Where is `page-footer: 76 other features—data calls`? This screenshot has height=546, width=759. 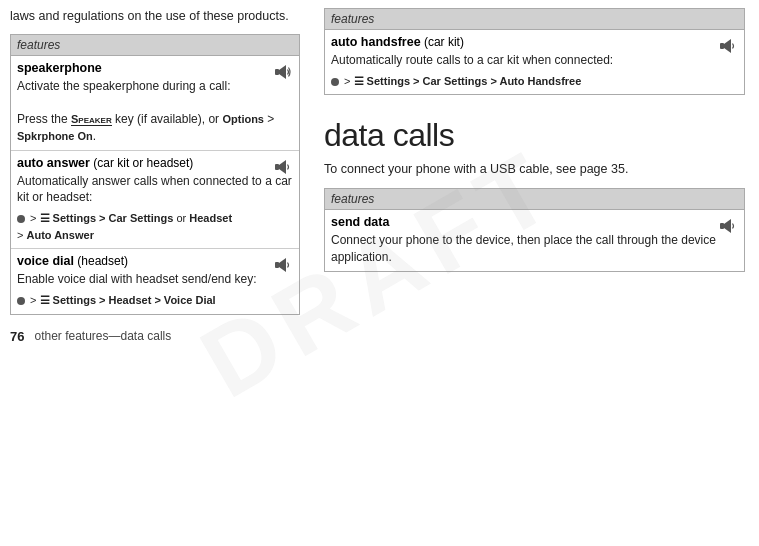 page-footer: 76 other features—data calls is located at coordinates (155, 334).